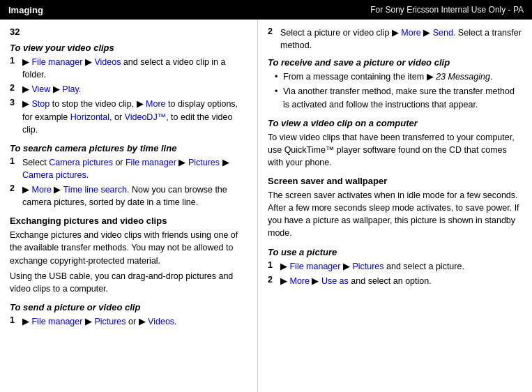 This screenshot has height=392, width=532. I want to click on step-2-2: 2 ▶ More ▶ Time line search. Now you can…, so click(128, 196).